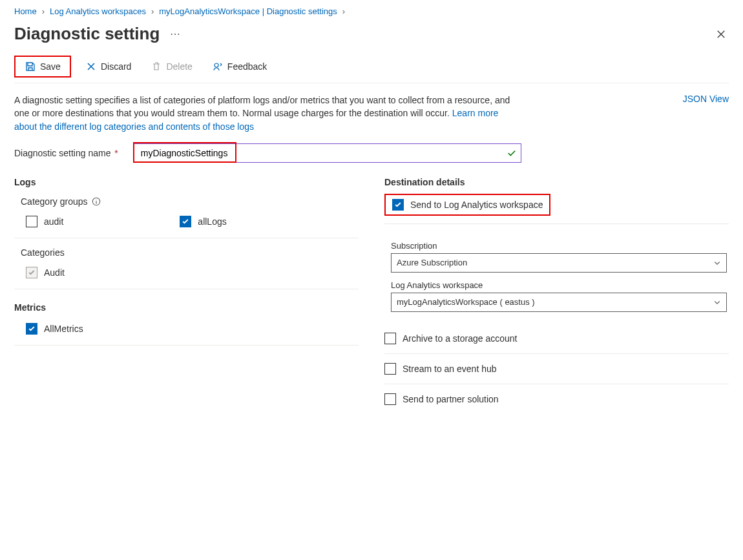 This screenshot has height=560, width=743. What do you see at coordinates (450, 369) in the screenshot?
I see `stream-checkbox-label: Stream to an event hub` at bounding box center [450, 369].